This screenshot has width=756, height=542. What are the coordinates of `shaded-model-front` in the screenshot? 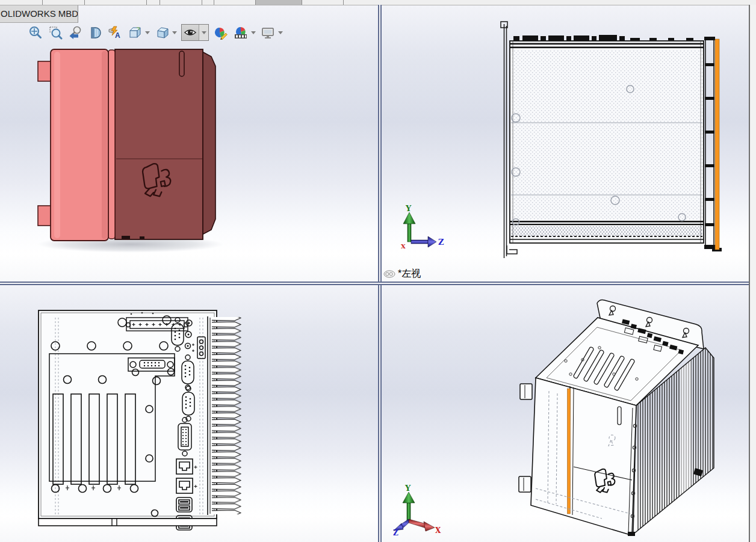 It's located at (131, 153).